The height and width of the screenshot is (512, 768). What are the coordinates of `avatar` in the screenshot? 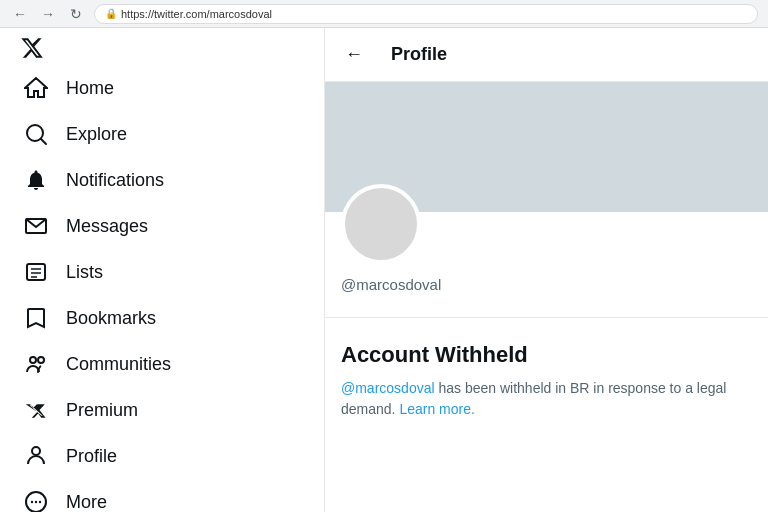 It's located at (381, 224).